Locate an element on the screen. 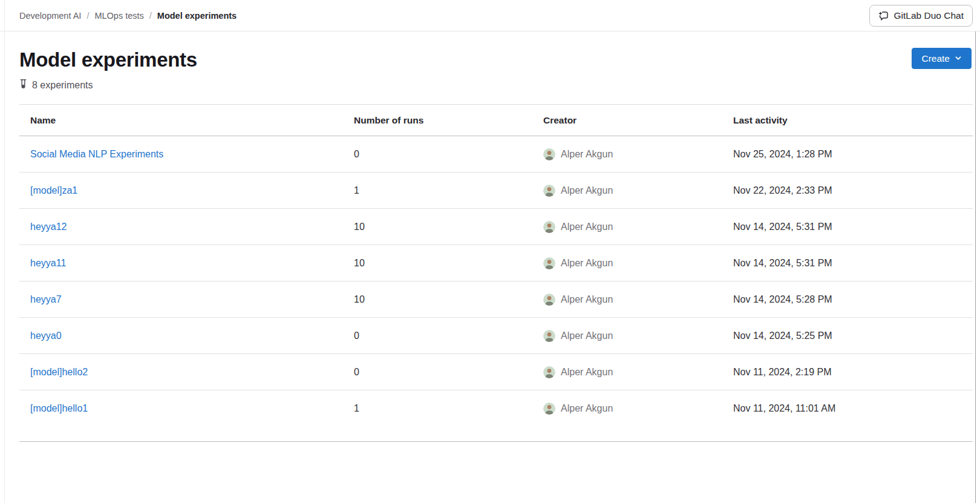  column-header-name: Name is located at coordinates (192, 120).